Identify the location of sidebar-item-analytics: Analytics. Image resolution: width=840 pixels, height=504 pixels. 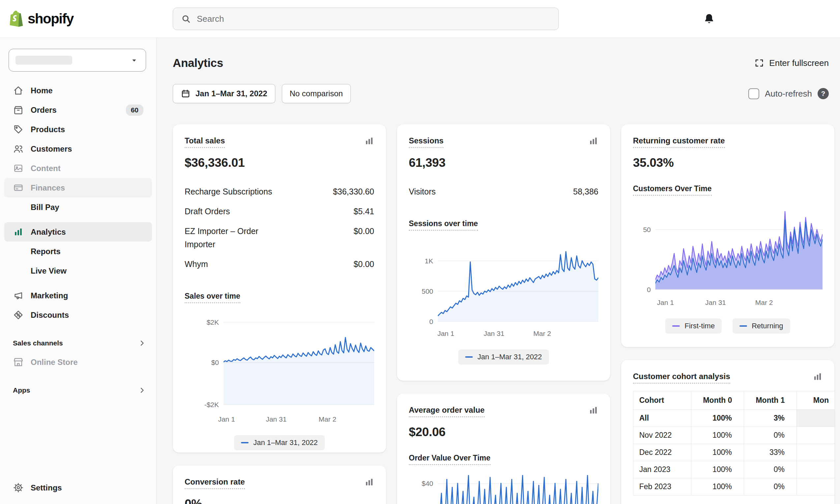
(78, 232).